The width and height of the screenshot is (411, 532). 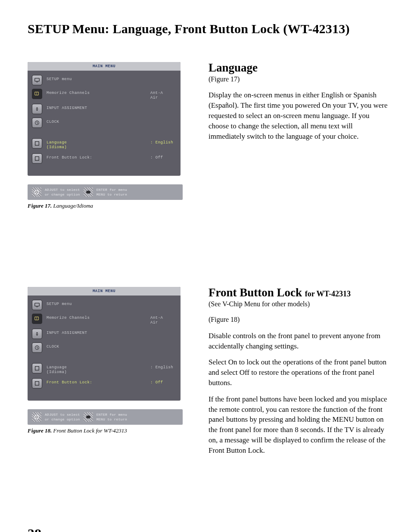 I want to click on osd-menu-fig17: MAIN MENU SETUP menu 2 Memorize Channels…, so click(x=104, y=119).